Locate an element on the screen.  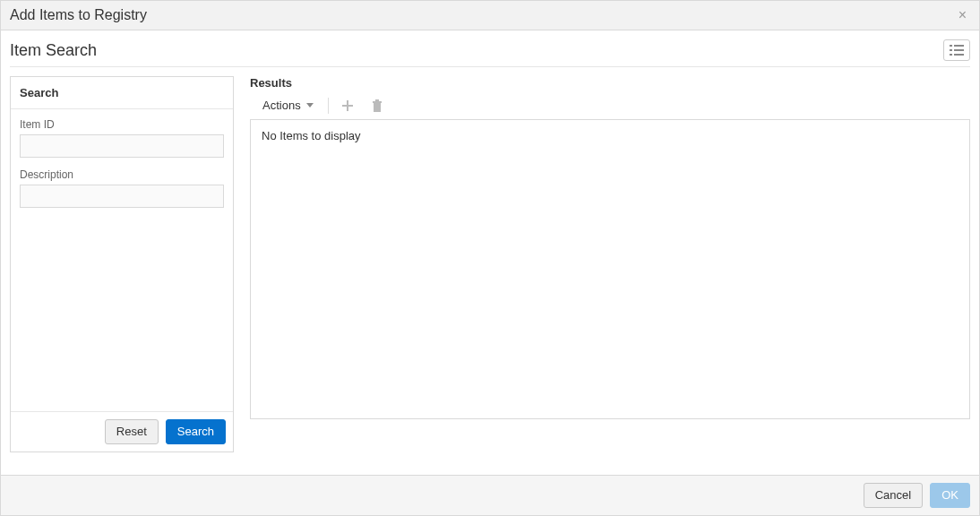
plus-icon is located at coordinates (348, 106).